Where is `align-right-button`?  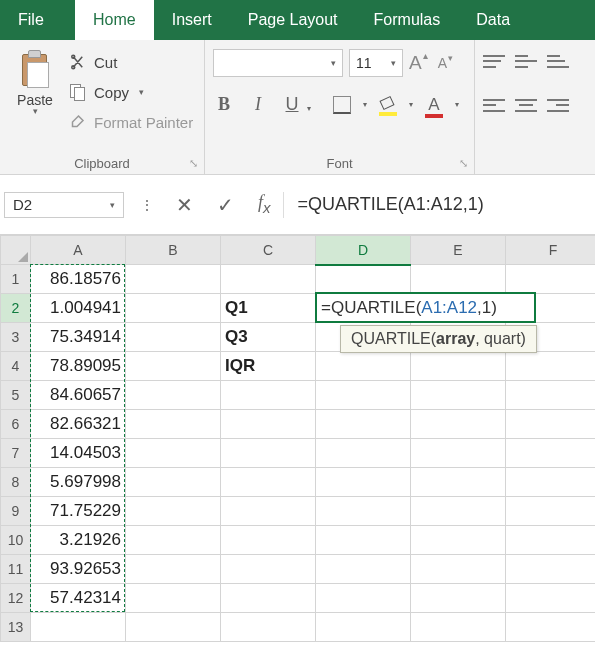
align-right-button is located at coordinates (558, 105).